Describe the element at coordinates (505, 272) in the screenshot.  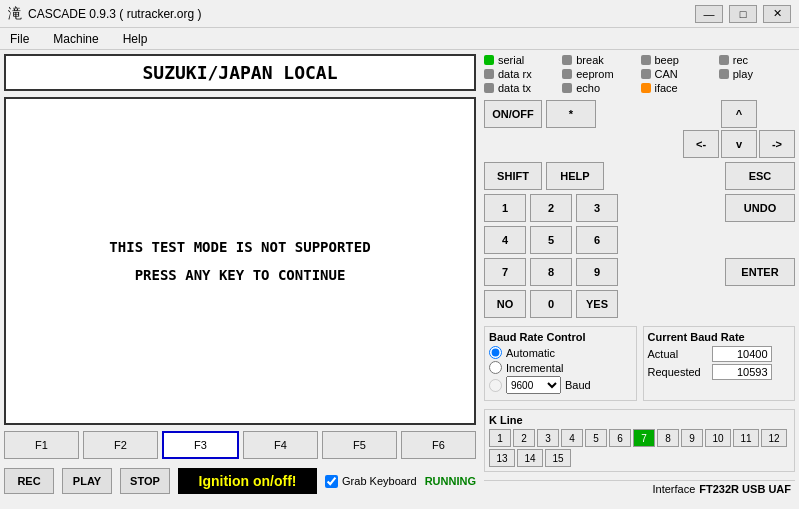
I see `num7-button: 7` at that location.